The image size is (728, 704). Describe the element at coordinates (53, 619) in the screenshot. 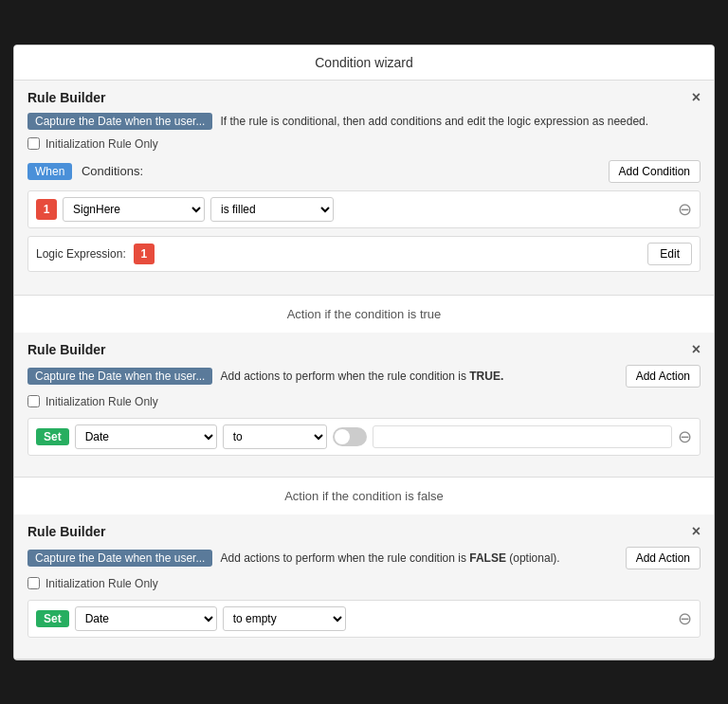

I see `false-action-set-label: Set` at that location.